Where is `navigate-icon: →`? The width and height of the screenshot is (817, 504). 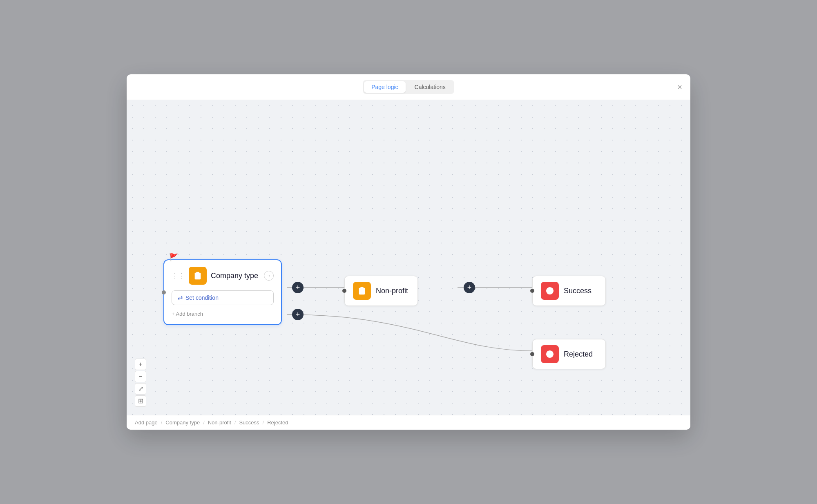
navigate-icon: → is located at coordinates (269, 276).